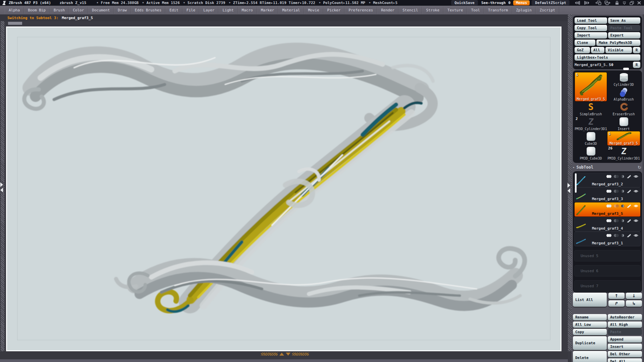 The height and width of the screenshot is (362, 644). Describe the element at coordinates (59, 10) in the screenshot. I see `menu-item-brush: Brush` at that location.